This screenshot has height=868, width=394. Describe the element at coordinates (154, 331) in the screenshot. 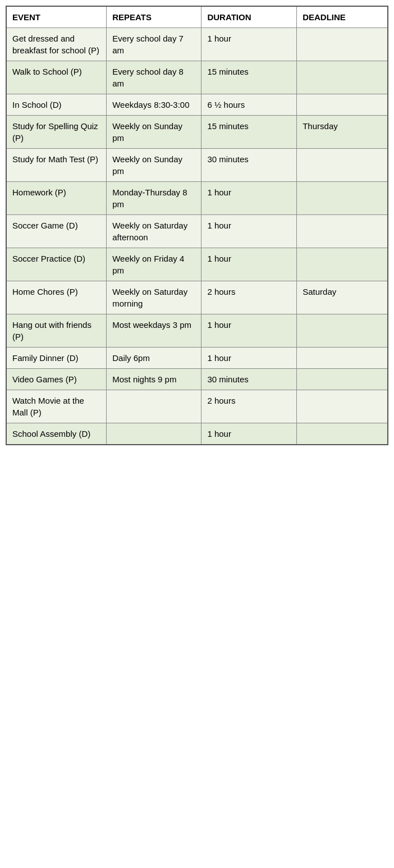

I see `cell-repeats: Most weekdays 3 pm` at that location.